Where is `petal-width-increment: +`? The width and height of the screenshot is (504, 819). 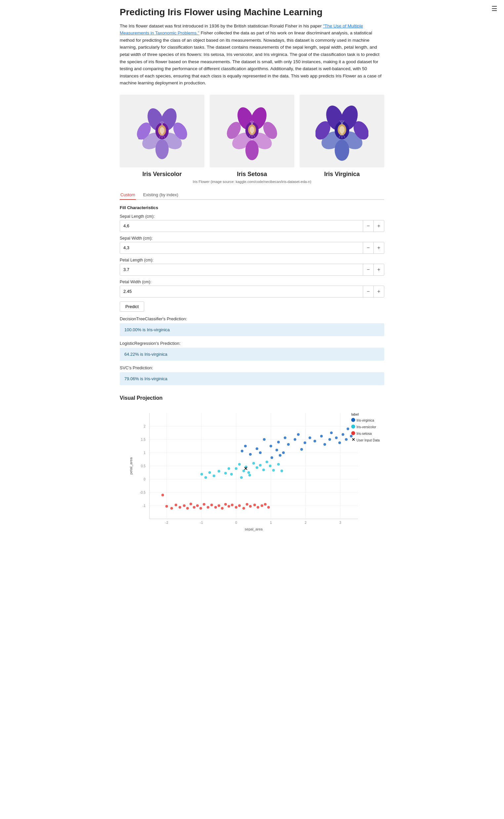 petal-width-increment: + is located at coordinates (379, 291).